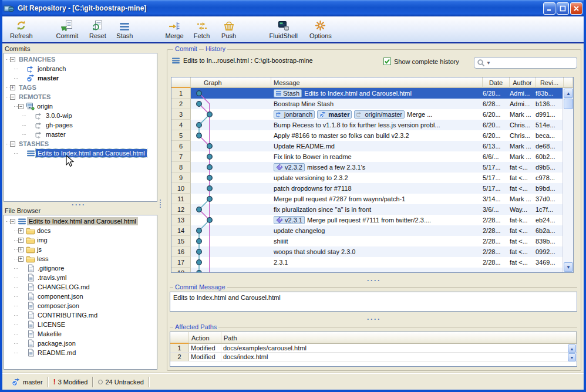 The height and width of the screenshot is (392, 586). What do you see at coordinates (181, 220) in the screenshot?
I see `row-number: 13` at bounding box center [181, 220].